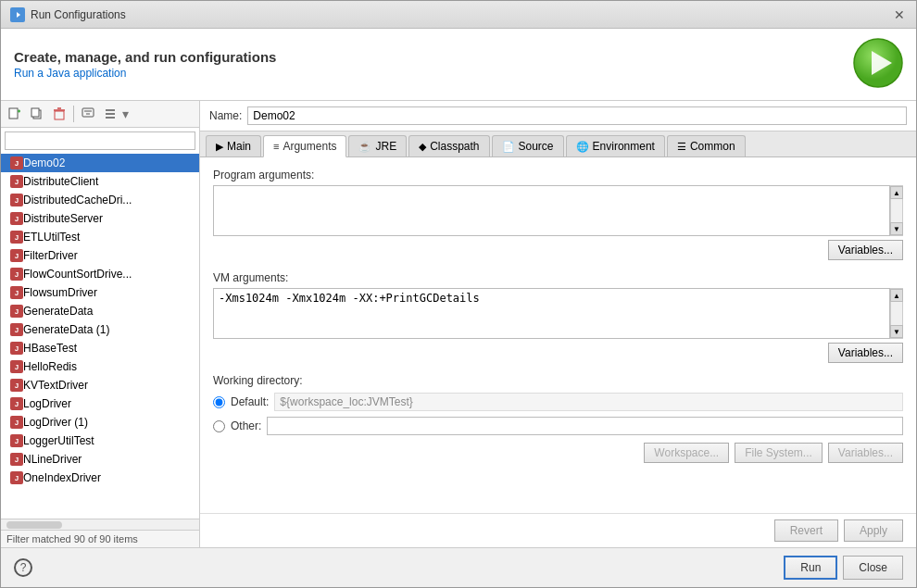 This screenshot has height=588, width=917. I want to click on left-toolbar: ▾, so click(100, 115).